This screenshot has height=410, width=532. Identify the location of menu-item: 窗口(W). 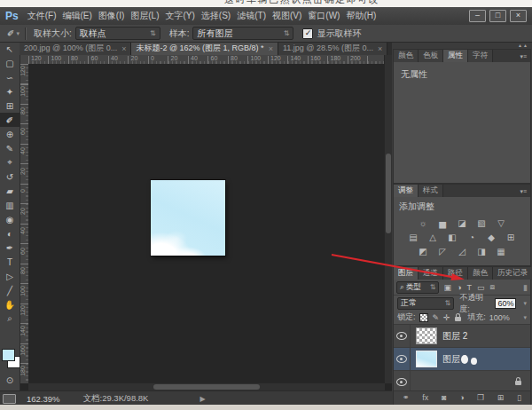
(324, 16).